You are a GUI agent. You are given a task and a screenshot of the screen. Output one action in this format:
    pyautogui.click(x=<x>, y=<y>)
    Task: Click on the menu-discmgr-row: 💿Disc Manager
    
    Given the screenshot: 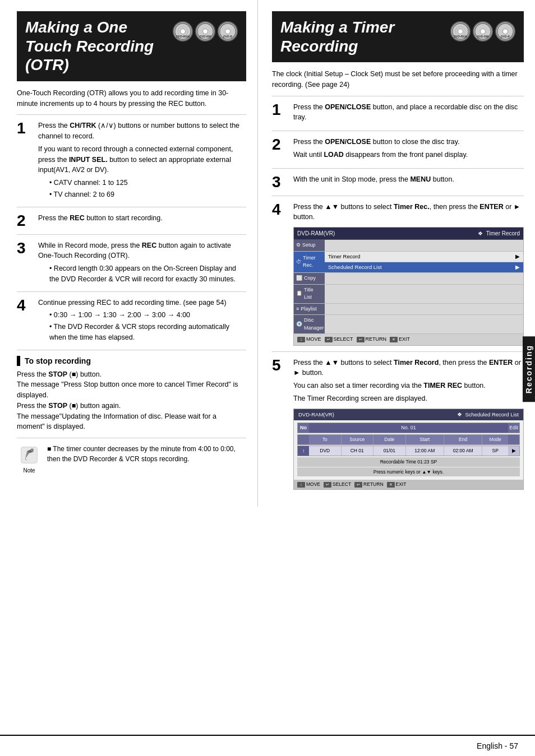 What is the action you would take?
    pyautogui.click(x=408, y=324)
    